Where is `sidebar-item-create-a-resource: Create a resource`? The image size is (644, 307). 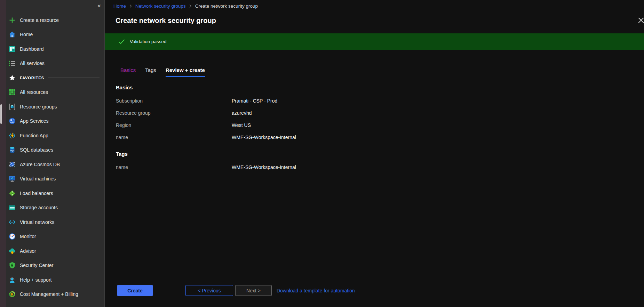
sidebar-item-create-a-resource: Create a resource is located at coordinates (55, 20).